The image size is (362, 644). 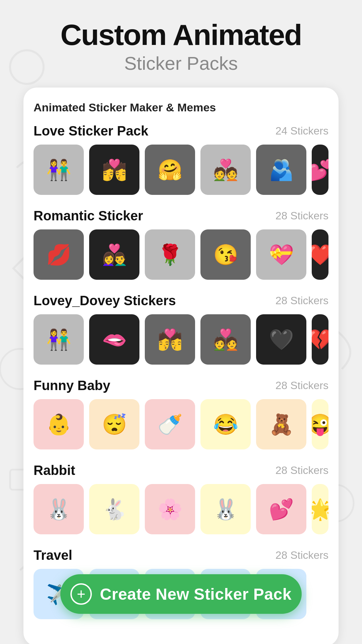 What do you see at coordinates (114, 424) in the screenshot?
I see `sticker-baby-2: 😴` at bounding box center [114, 424].